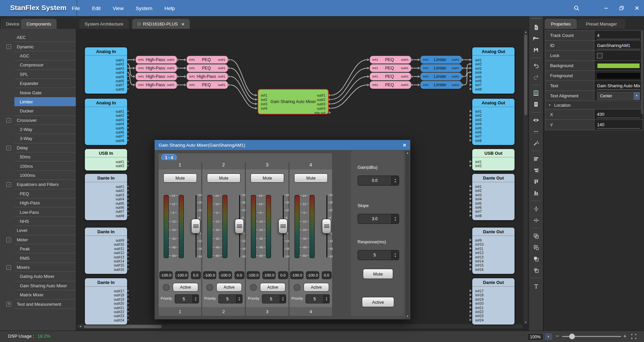  What do you see at coordinates (619, 114) in the screenshot?
I see `property-value: 430` at bounding box center [619, 114].